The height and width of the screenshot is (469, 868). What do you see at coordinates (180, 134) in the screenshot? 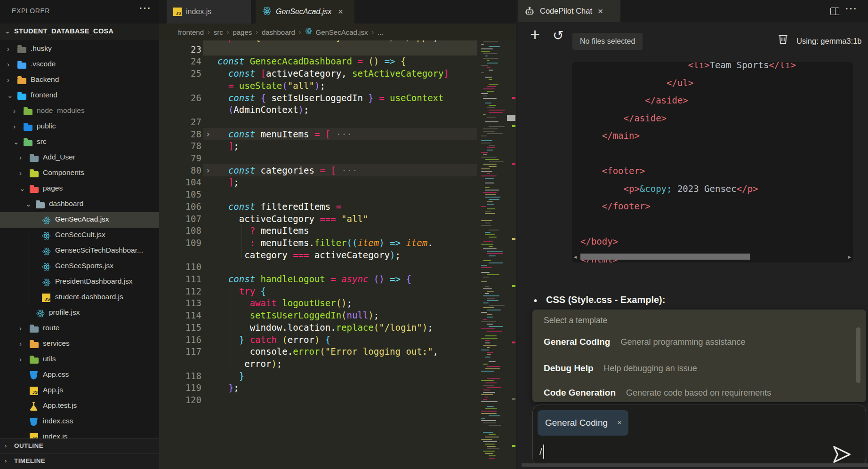
I see `line-number: 28` at bounding box center [180, 134].